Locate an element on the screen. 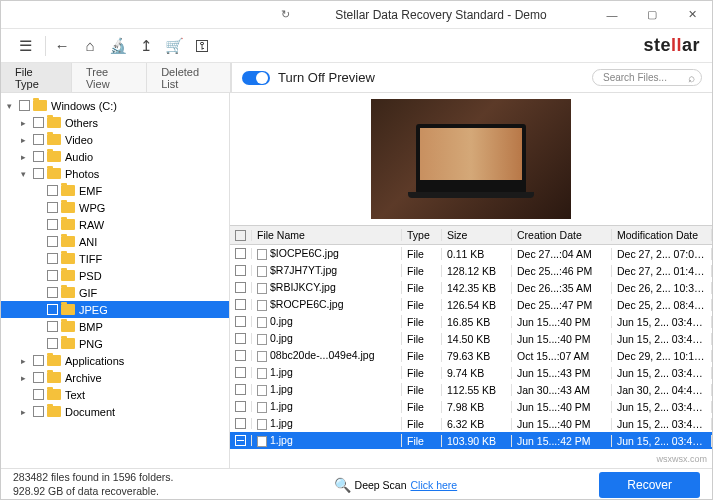 This screenshot has height=500, width=713. tree-item: ▸Video is located at coordinates (115, 140).